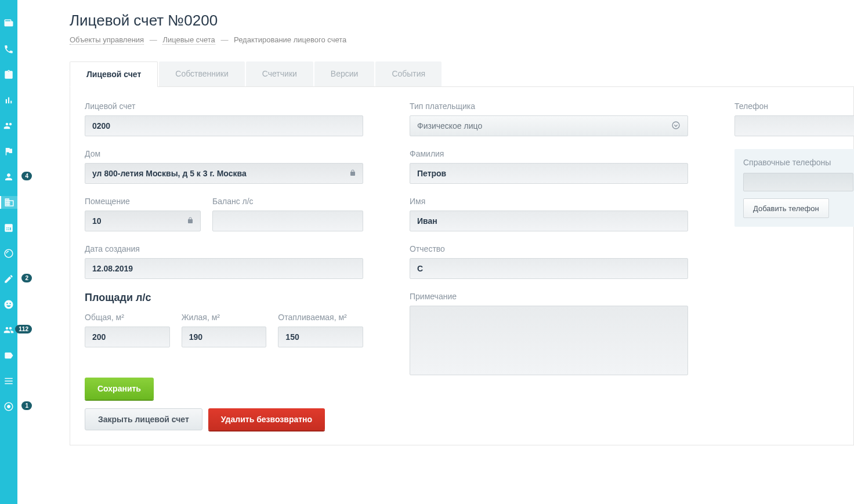  I want to click on area-heated-label: Отапливаемая, м², so click(320, 317).